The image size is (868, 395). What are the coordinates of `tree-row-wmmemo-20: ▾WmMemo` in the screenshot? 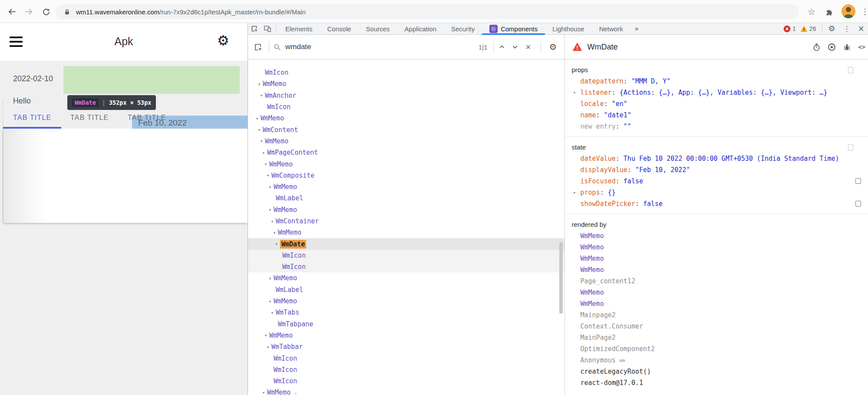 It's located at (406, 301).